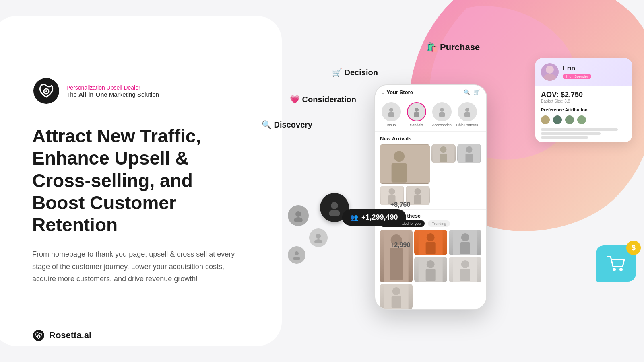  I want to click on label-consideration: 💗 Consideration, so click(323, 99).